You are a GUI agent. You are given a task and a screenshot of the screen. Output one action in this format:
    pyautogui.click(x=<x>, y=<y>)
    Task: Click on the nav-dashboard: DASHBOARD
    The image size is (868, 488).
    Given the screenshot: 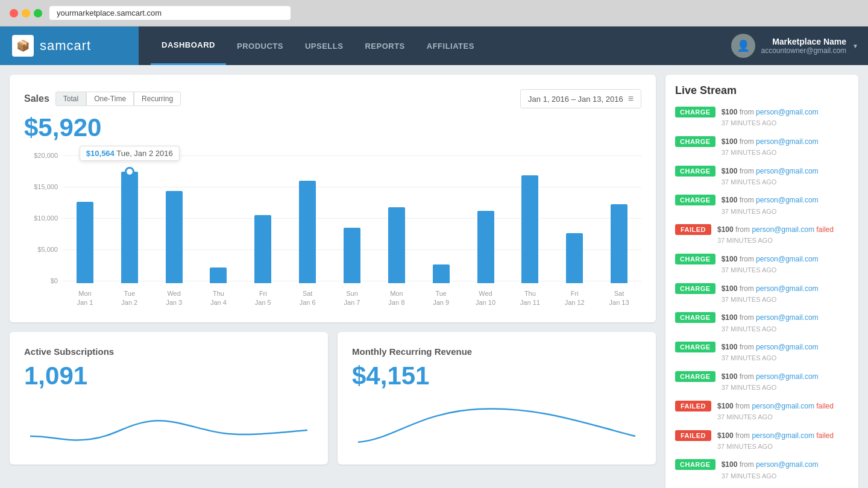 What is the action you would take?
    pyautogui.click(x=188, y=46)
    